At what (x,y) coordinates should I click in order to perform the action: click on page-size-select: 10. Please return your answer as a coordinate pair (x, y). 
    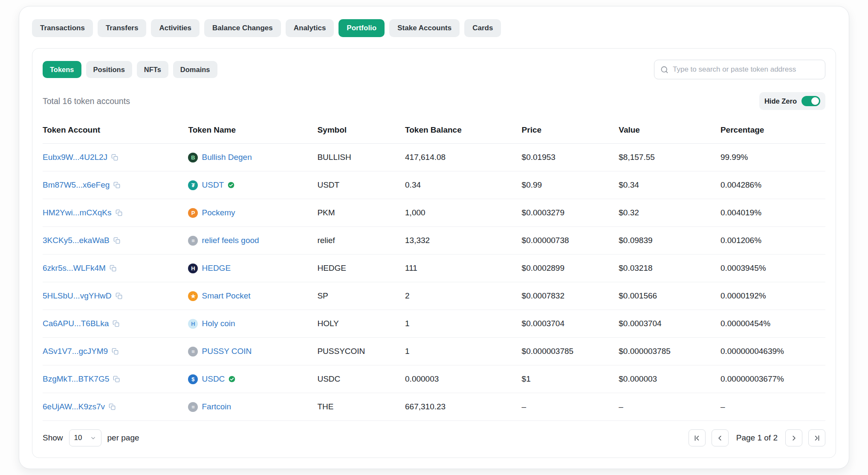
    Looking at the image, I should click on (85, 438).